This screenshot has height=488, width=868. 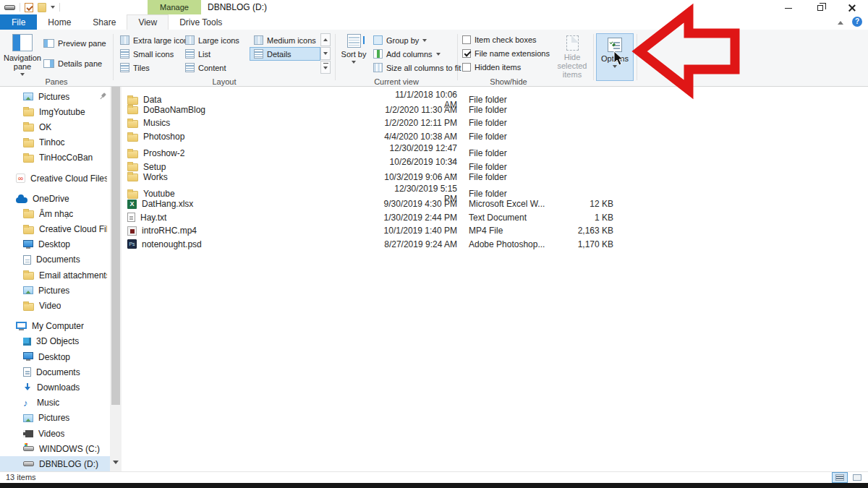 I want to click on file-row-photoshop: Photoshop4/4/2020 10:38 AMFile folder, so click(x=495, y=137).